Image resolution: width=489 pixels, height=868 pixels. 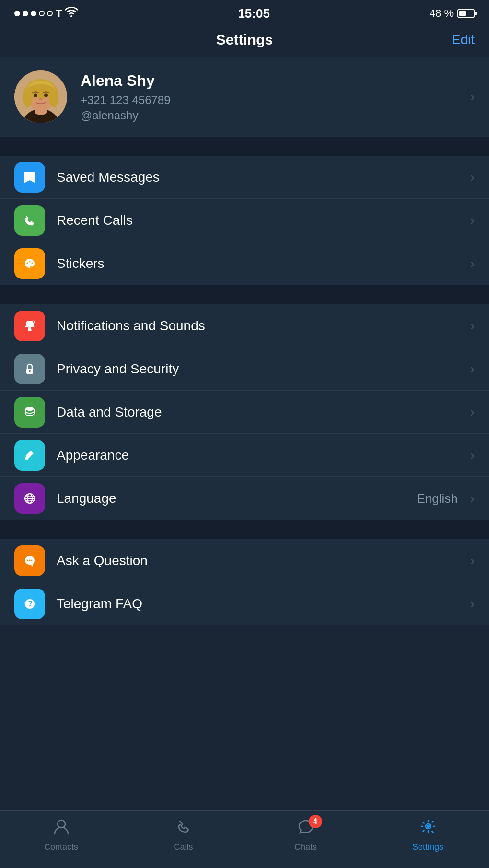 What do you see at coordinates (46, 13) in the screenshot?
I see `status-left: T` at bounding box center [46, 13].